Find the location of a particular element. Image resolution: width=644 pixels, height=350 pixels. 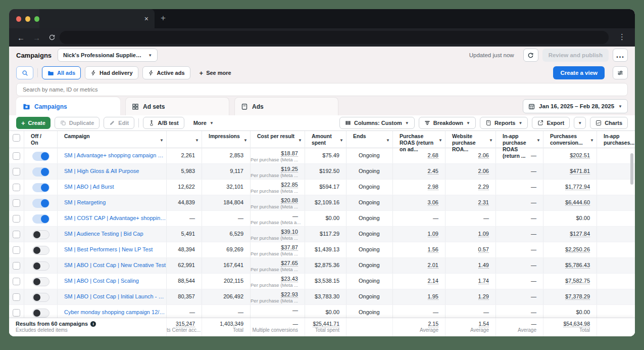

tab-close-icon: × is located at coordinates (146, 19).